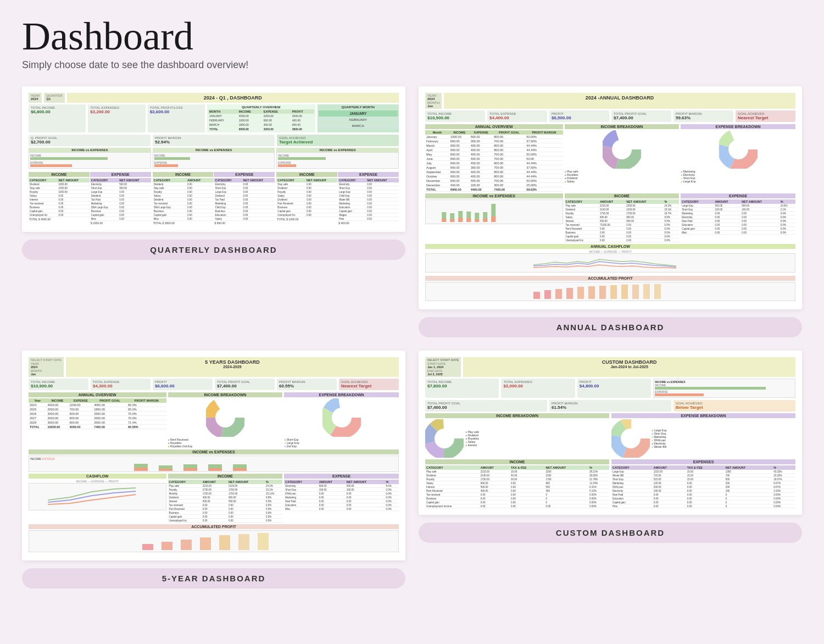 The image size is (824, 644). Describe the element at coordinates (116, 112) in the screenshot. I see `q-expenses: $3,200.00` at that location.